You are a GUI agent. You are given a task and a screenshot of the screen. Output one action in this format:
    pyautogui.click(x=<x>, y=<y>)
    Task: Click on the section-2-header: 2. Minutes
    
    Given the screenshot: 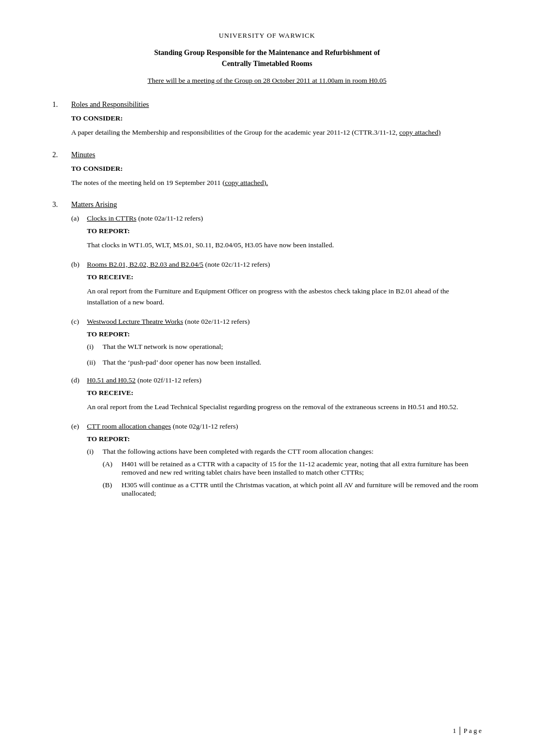 What is the action you would take?
    pyautogui.click(x=267, y=155)
    